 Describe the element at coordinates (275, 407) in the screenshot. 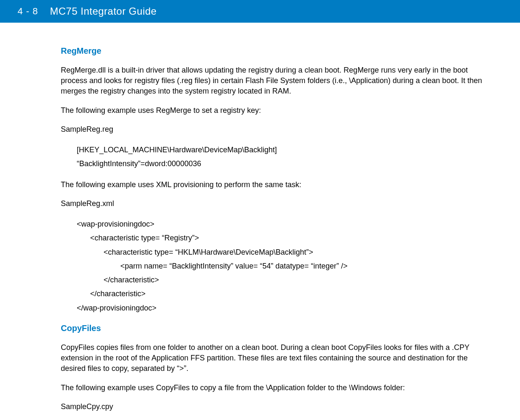

I see `copyfiles-example-filename: SampleCpy.cpy` at that location.